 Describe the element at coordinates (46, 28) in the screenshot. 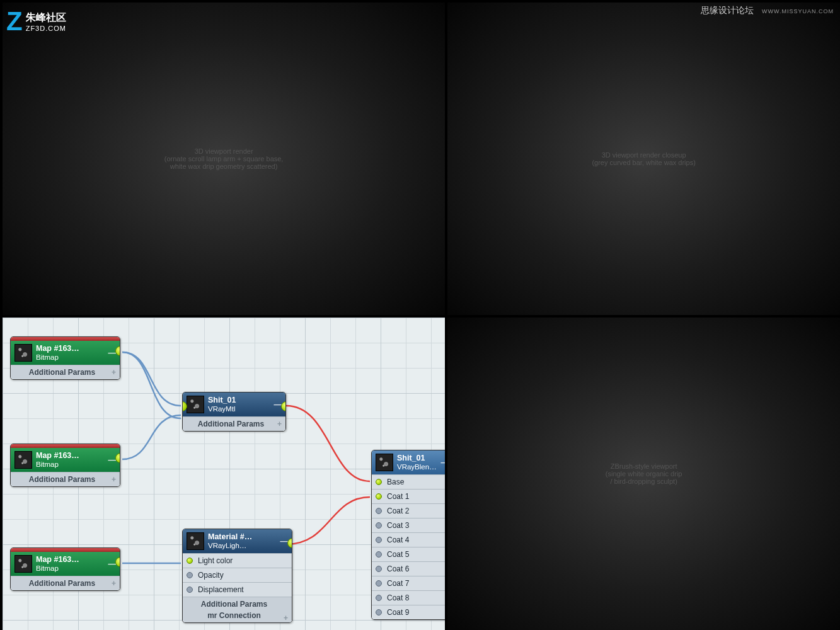

I see `logo-url-text: ZF3D.COM` at that location.